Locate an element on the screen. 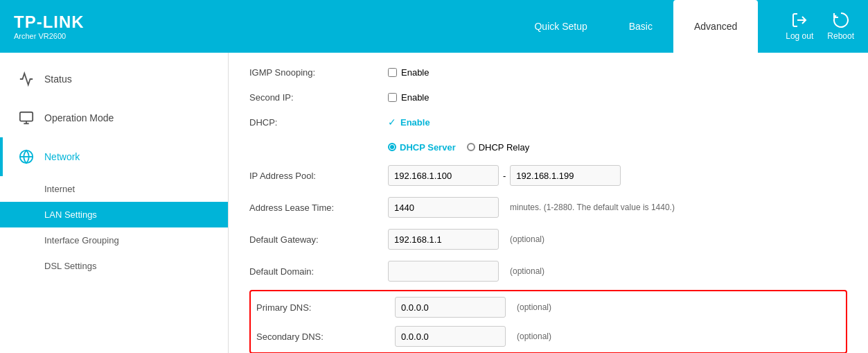 This screenshot has height=353, width=868. domain-control: (optional) is located at coordinates (466, 271).